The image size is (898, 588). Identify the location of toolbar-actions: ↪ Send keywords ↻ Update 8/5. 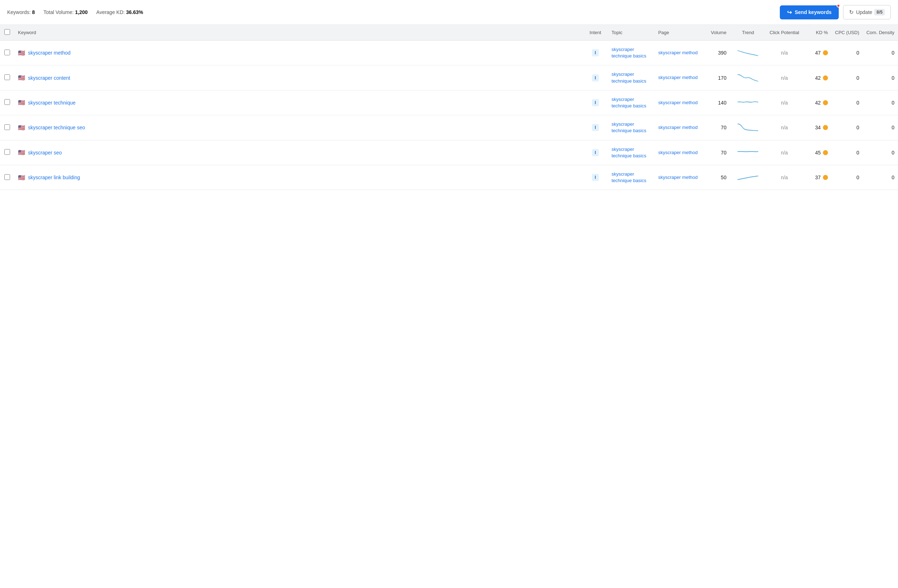
(835, 12).